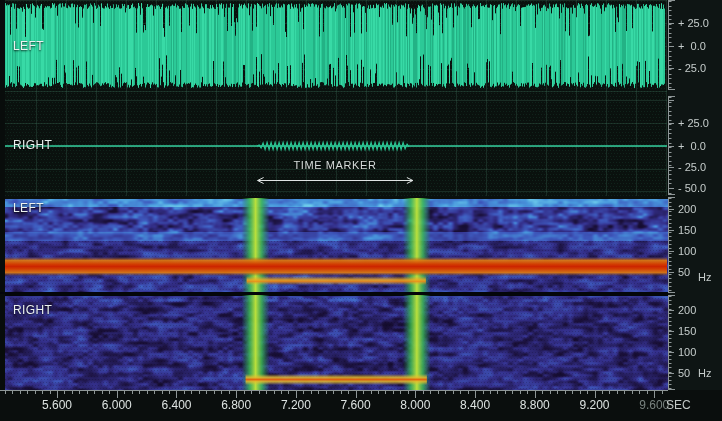  I want to click on time-tick-label: 6.800, so click(236, 405).